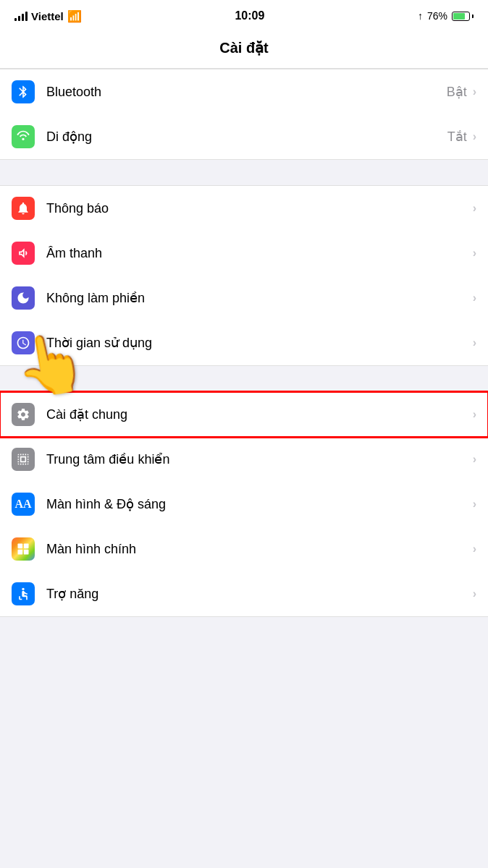 Image resolution: width=488 pixels, height=868 pixels. I want to click on status-right: ↑ 76%, so click(446, 16).